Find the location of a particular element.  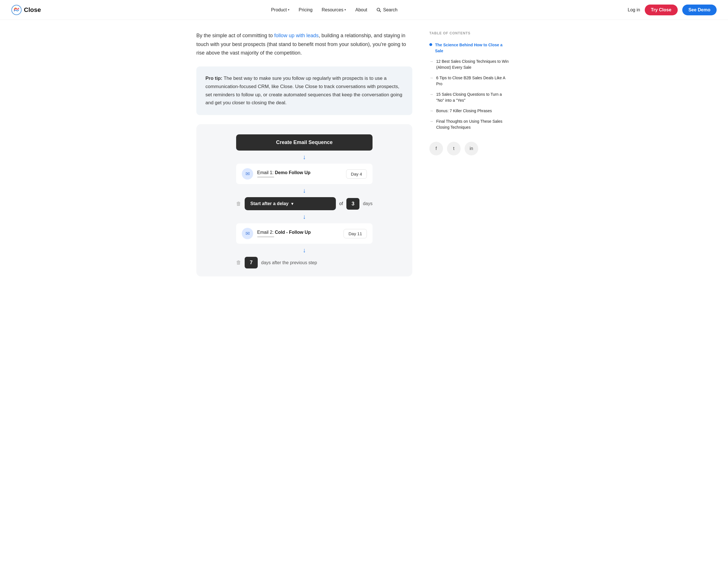

facebook-share-button: f is located at coordinates (436, 148).